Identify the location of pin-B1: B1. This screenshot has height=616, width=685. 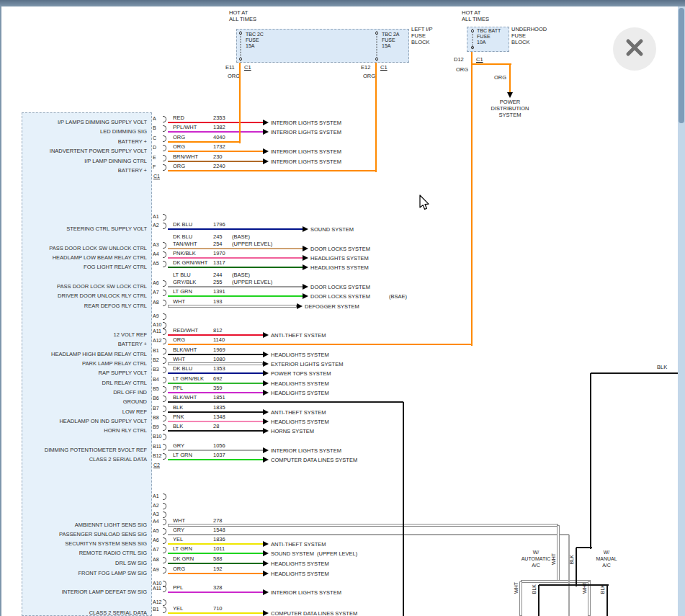
(156, 350).